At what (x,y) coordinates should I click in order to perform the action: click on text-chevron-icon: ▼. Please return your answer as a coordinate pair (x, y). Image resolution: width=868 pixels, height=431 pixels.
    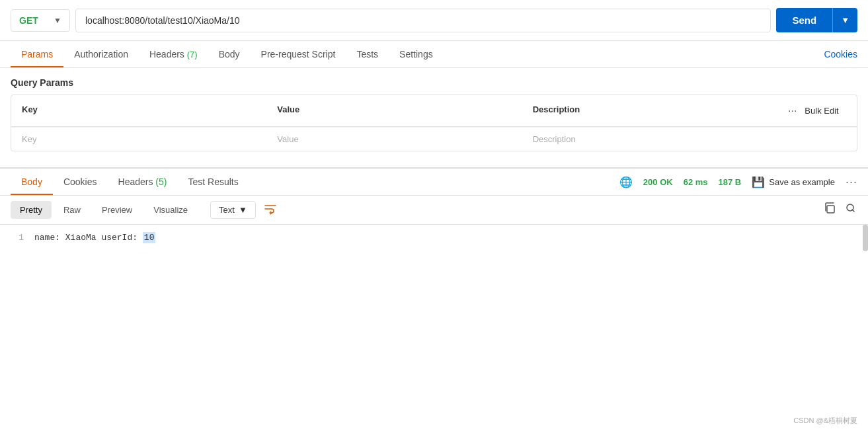
    Looking at the image, I should click on (243, 210).